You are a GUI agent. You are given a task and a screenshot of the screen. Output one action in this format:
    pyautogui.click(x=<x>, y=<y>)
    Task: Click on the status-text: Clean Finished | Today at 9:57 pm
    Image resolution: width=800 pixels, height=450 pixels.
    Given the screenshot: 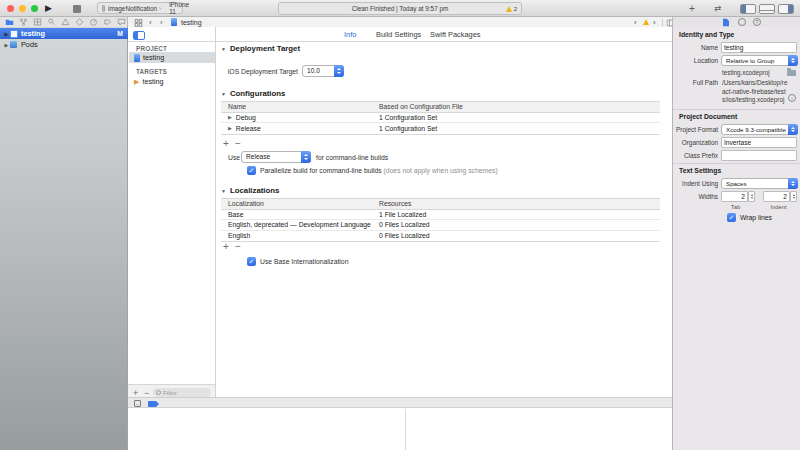 What is the action you would take?
    pyautogui.click(x=400, y=8)
    